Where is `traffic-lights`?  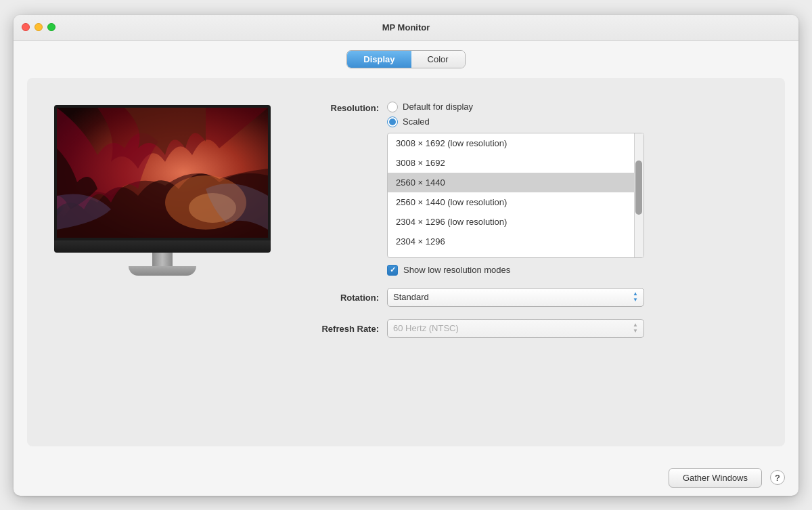
traffic-lights is located at coordinates (39, 27).